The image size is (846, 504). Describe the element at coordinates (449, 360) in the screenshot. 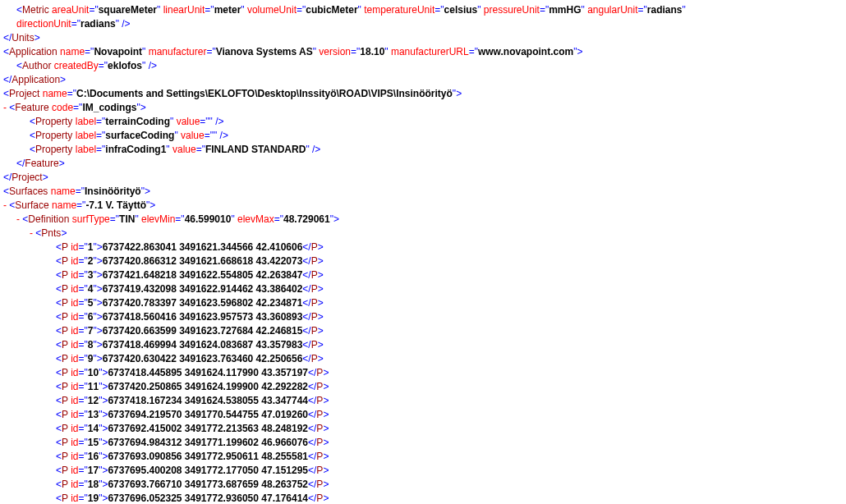

I see `point-row: <P id="9">6737420.630422 3491623.763460 …` at that location.